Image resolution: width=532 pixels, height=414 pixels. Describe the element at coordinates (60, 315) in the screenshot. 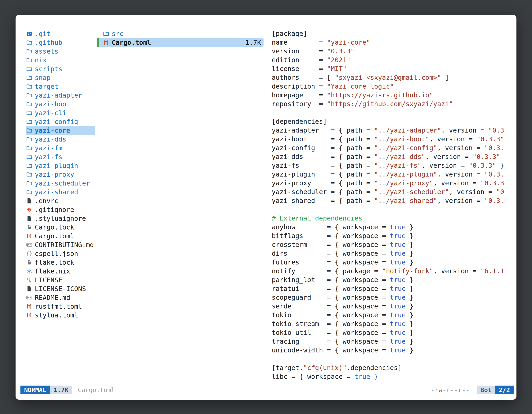

I see `file-row-stylua.toml: stylua.toml` at that location.